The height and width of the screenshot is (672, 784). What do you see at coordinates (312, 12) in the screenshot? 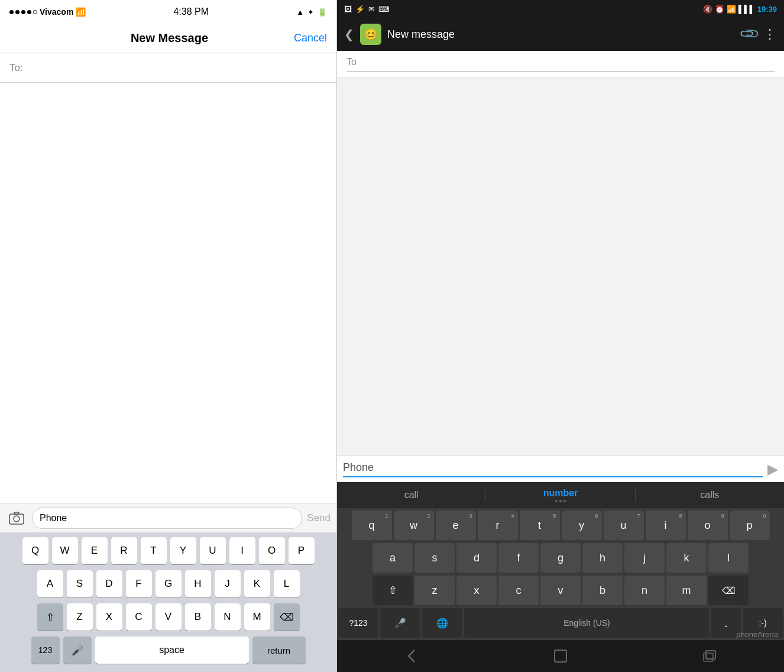
I see `ios-status-right: ▲ ✦ 🔋` at bounding box center [312, 12].